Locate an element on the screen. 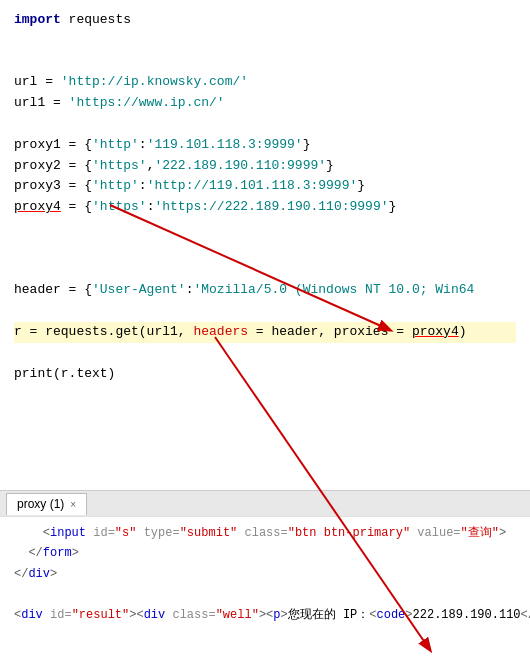  code-line-1: import requests is located at coordinates (265, 20).